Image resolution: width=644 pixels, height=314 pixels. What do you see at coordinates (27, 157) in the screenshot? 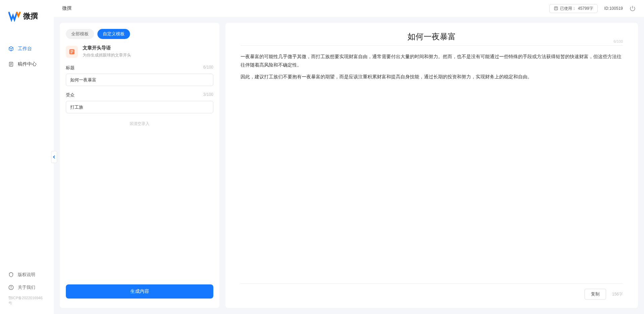
I see `sidebar: 微撰 工作台 稿件中心` at bounding box center [27, 157].